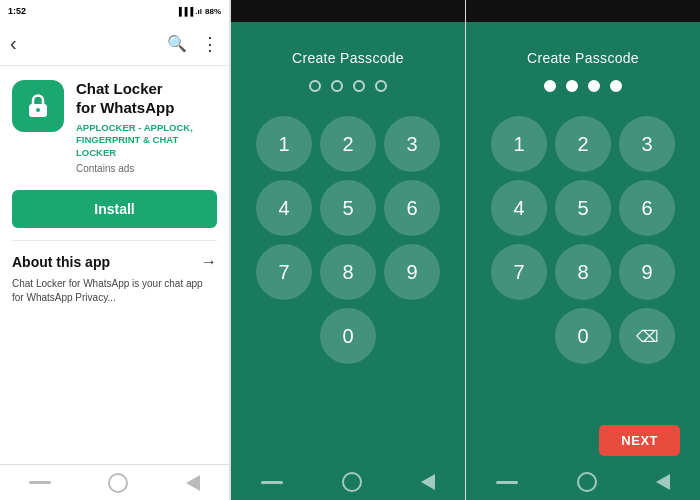 The height and width of the screenshot is (500, 700). Describe the element at coordinates (40, 482) in the screenshot. I see `nav-recents-icon` at that location.